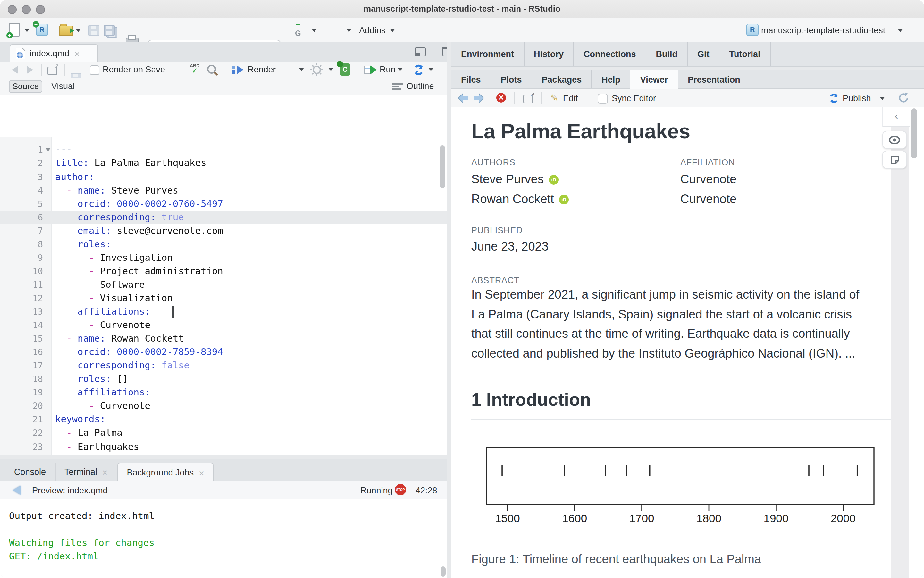  I want to click on code-line-16: 16 orcid: 0000-0002-7859-8394, so click(223, 352).